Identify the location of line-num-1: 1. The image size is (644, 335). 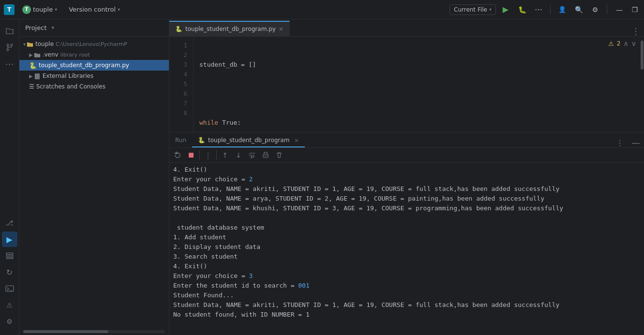
(178, 45).